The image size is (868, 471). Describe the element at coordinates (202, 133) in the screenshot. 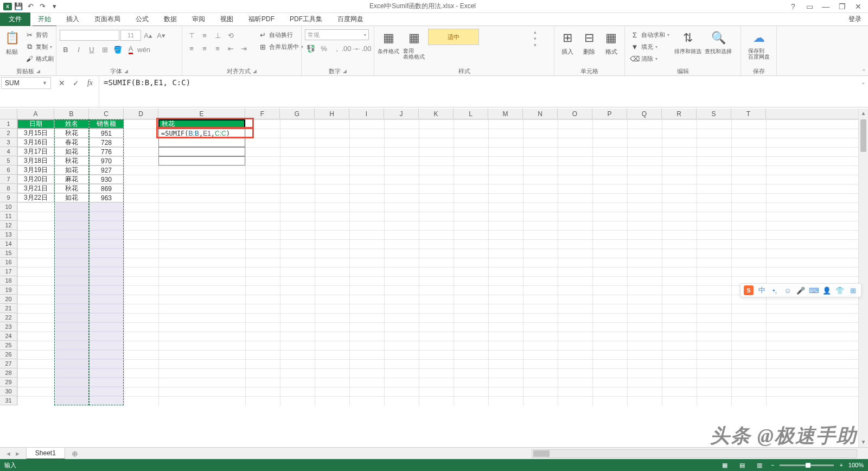

I see `cell-editing: =SUMIF(B:B,E1, C:C)` at that location.